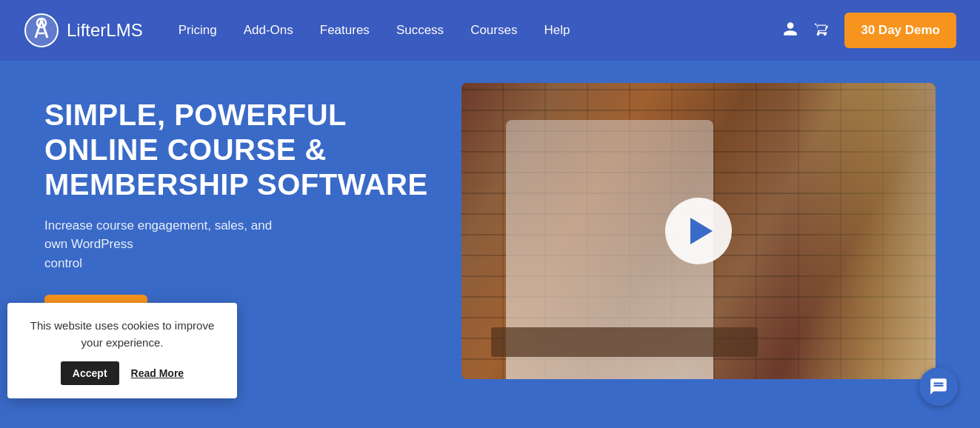  I want to click on nav-item-help: Help, so click(557, 30).